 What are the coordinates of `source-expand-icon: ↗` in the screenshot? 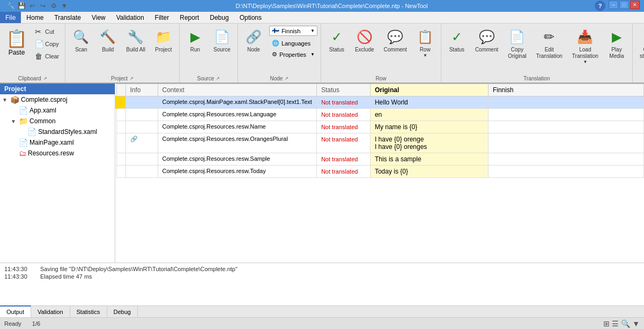 It's located at (218, 78).